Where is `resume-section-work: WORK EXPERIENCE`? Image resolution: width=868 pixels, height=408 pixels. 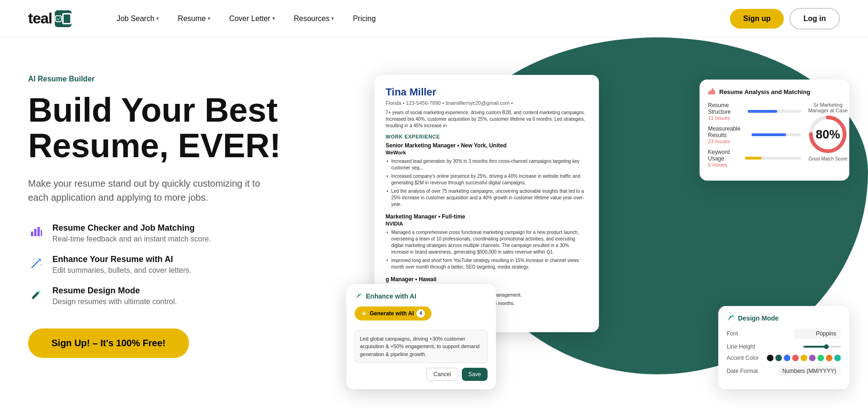
resume-section-work: WORK EXPERIENCE is located at coordinates (487, 137).